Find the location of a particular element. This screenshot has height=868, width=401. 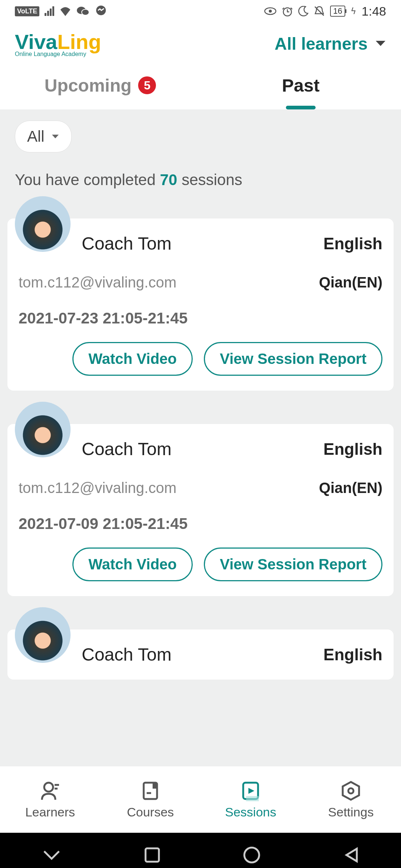

nav-sessions: Sessions is located at coordinates (251, 800).